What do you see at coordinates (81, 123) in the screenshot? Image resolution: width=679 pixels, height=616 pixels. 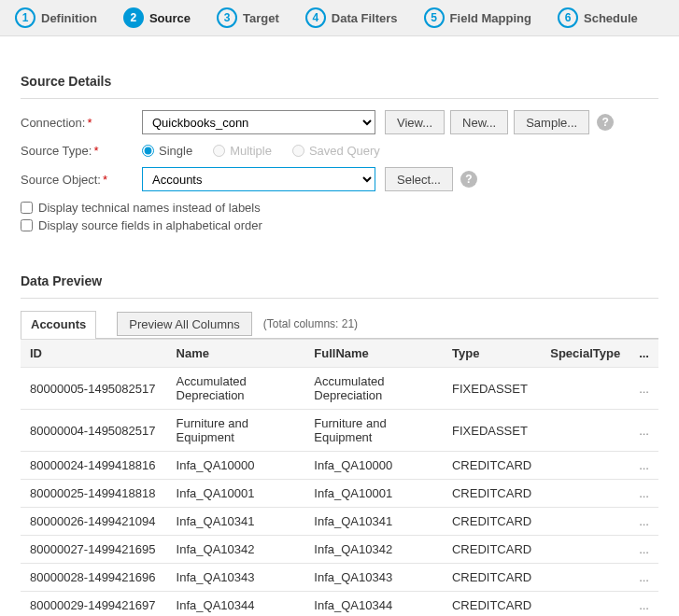 I see `connection-label: Connection:*` at bounding box center [81, 123].